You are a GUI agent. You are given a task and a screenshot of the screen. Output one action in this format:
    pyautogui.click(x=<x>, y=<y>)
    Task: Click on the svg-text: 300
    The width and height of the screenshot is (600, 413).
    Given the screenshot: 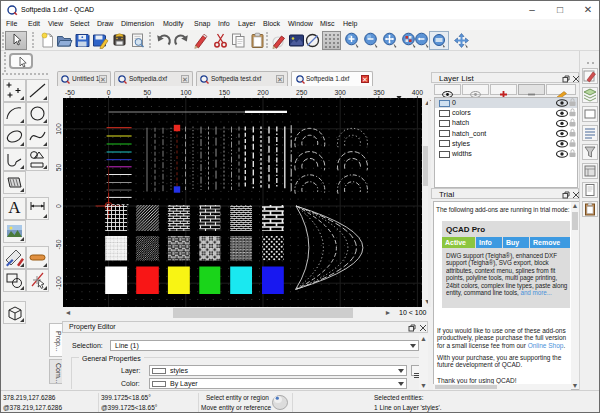 What is the action you would take?
    pyautogui.click(x=341, y=92)
    